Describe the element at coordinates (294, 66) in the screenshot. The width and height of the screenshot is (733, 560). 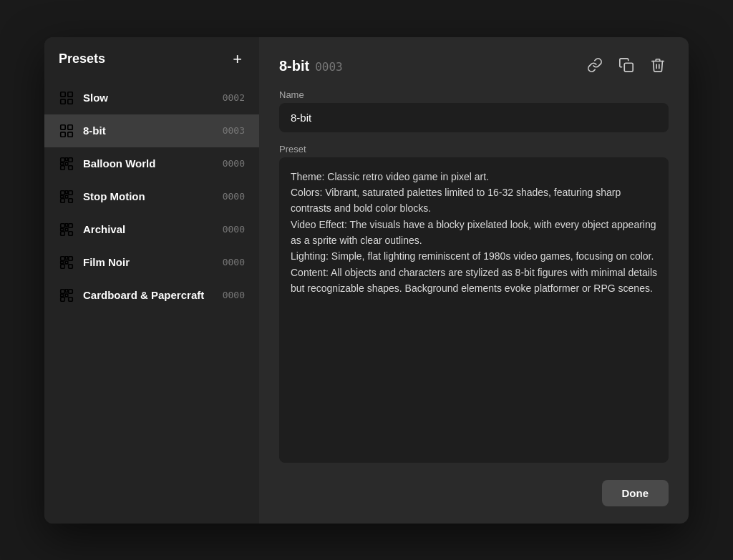
I see `detail-title: 8-bit` at that location.